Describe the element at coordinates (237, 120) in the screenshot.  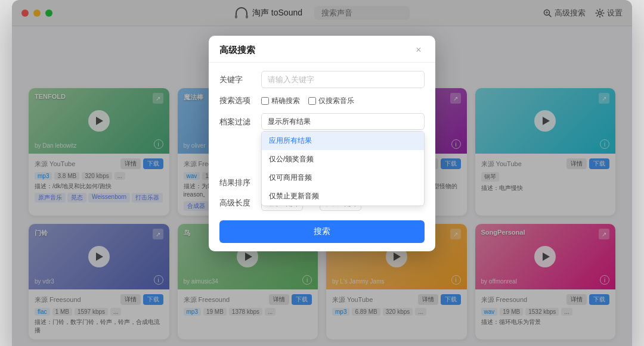
I see `filter-label: 档案过滤` at that location.